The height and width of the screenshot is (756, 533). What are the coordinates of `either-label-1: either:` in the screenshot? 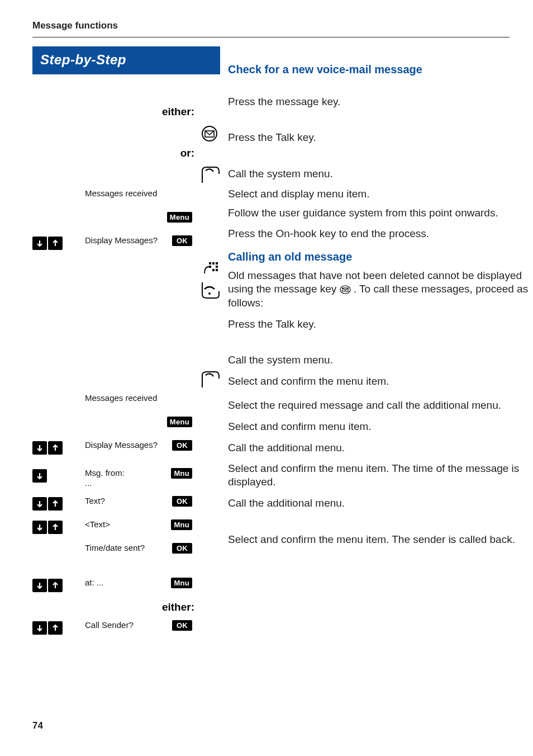 It's located at (126, 112).